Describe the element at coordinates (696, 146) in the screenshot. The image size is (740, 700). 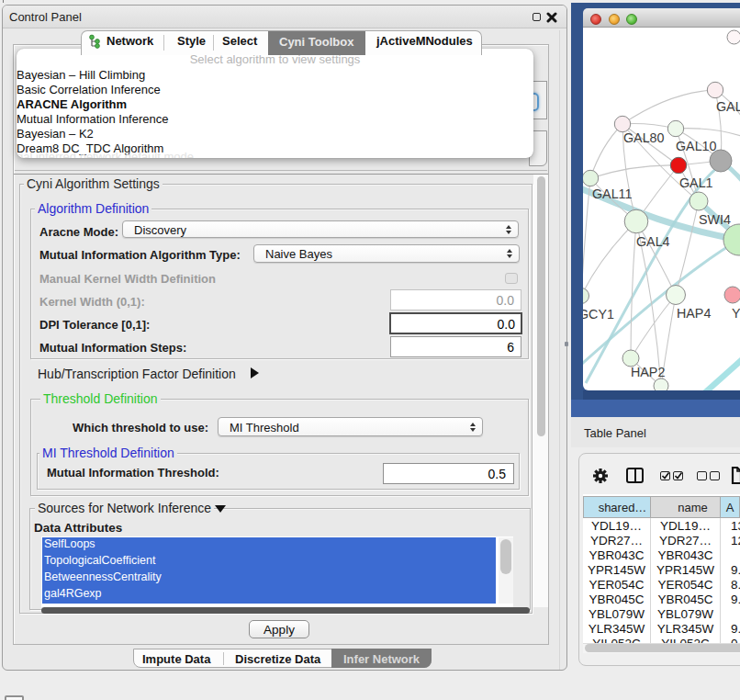
I see `svg-text: GAL10` at that location.